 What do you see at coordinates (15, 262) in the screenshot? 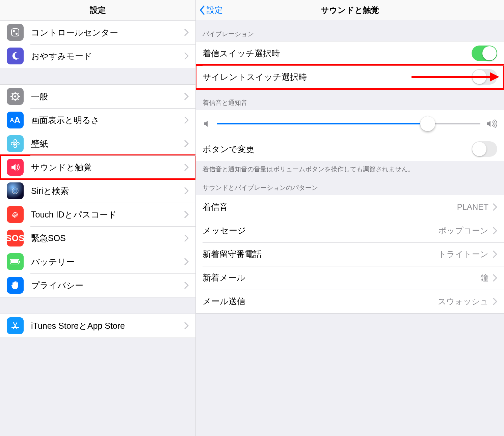
I see `battery-icon` at bounding box center [15, 262].